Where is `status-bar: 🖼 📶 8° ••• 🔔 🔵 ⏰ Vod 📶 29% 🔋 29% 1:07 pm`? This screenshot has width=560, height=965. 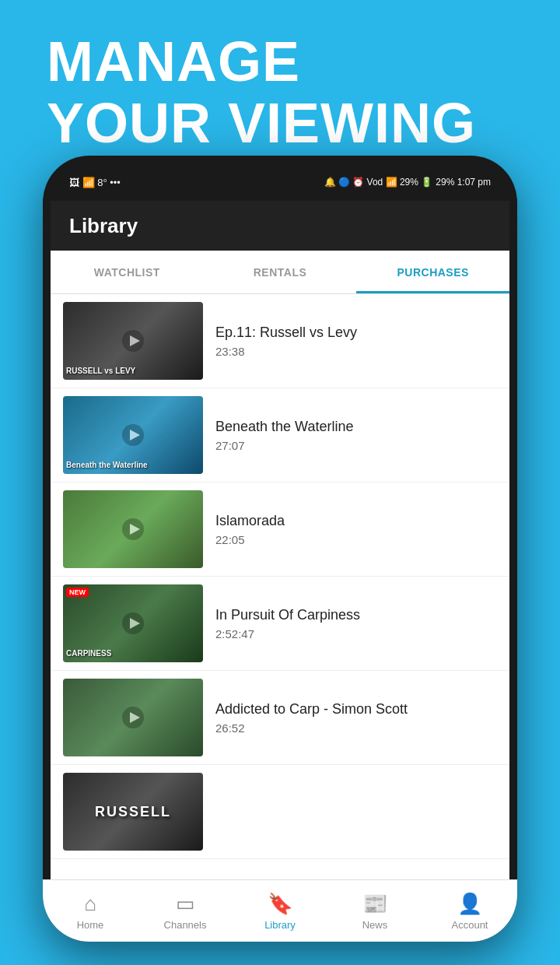 status-bar: 🖼 📶 8° ••• 🔔 🔵 ⏰ Vod 📶 29% 🔋 29% 1:07 pm is located at coordinates (280, 182).